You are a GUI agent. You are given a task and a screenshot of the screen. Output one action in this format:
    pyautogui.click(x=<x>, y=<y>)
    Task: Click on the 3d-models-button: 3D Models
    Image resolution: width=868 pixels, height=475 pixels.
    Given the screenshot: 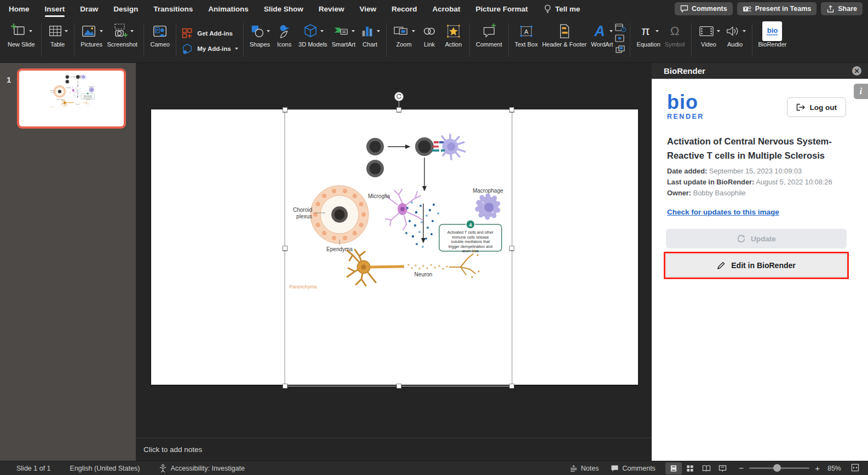 What is the action you would take?
    pyautogui.click(x=313, y=35)
    